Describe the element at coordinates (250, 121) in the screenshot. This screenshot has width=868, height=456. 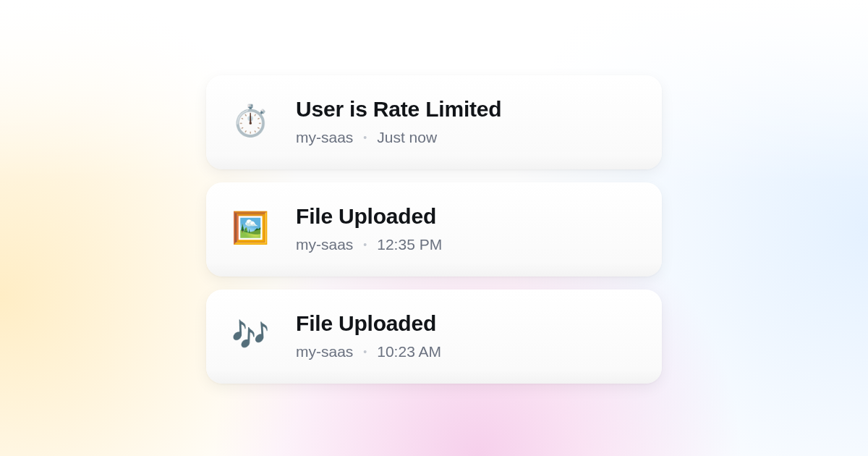
I see `stopwatch-icon: ⏱️` at that location.